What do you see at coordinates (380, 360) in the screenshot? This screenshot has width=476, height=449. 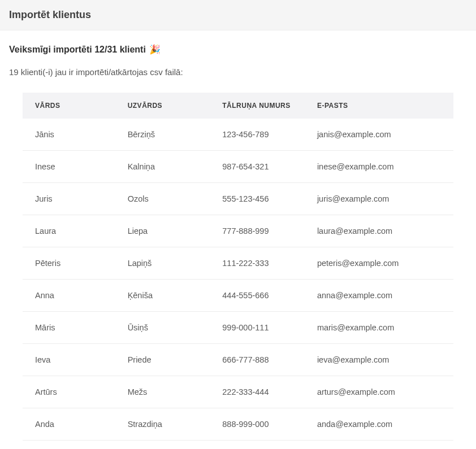 I see `cell-email: ieva@example.com` at bounding box center [380, 360].